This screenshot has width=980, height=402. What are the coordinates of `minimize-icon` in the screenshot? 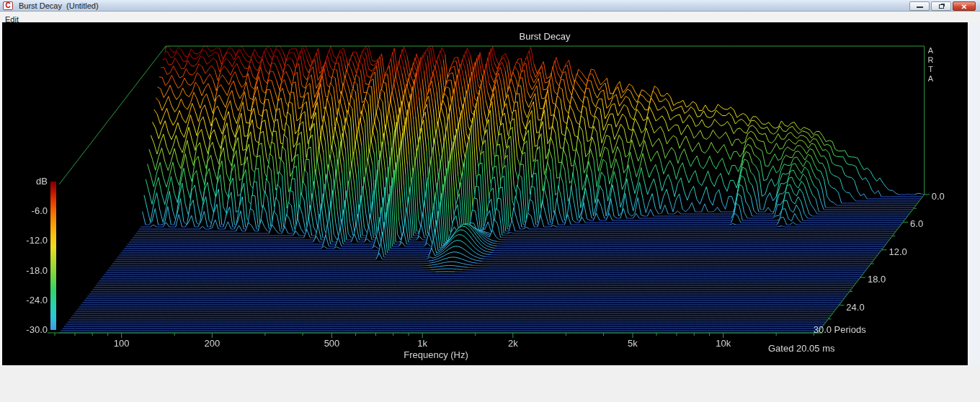 It's located at (919, 7).